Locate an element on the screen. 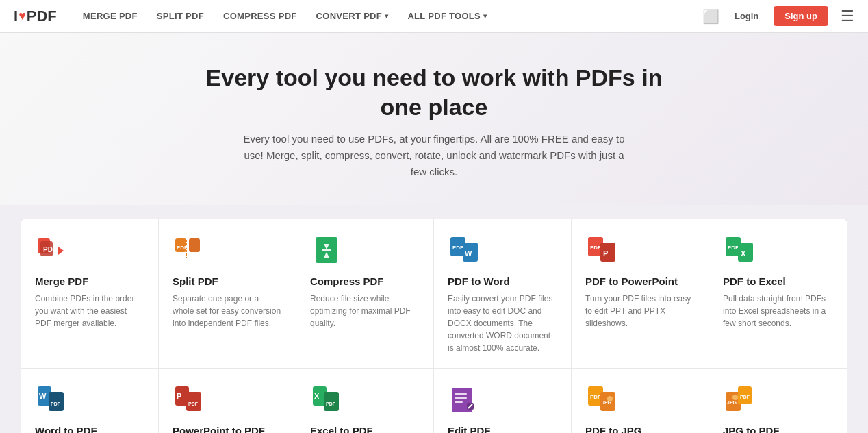 This screenshot has height=433, width=868. tool-title: Edit PDF is located at coordinates (502, 429).